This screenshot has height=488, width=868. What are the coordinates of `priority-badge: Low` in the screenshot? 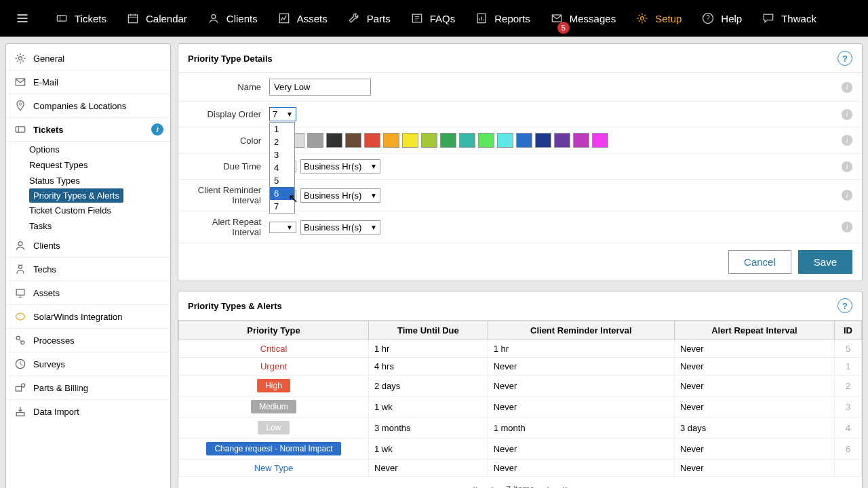 It's located at (273, 428).